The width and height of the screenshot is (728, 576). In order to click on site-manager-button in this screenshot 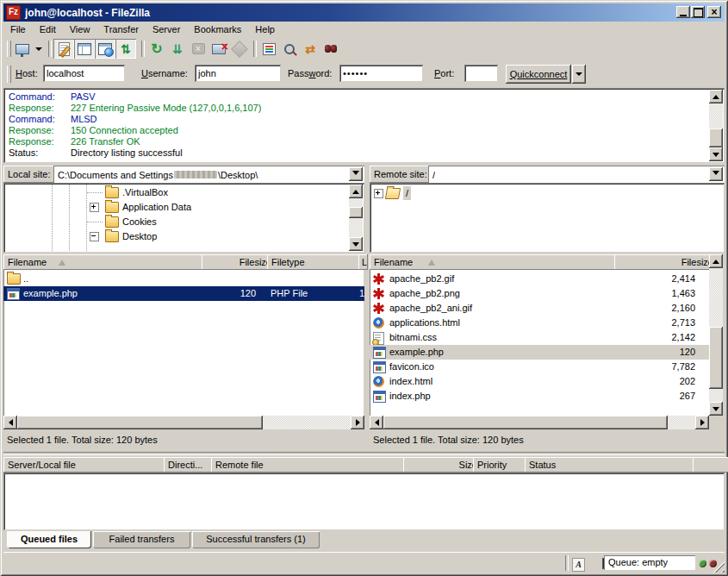, I will do `click(22, 48)`.